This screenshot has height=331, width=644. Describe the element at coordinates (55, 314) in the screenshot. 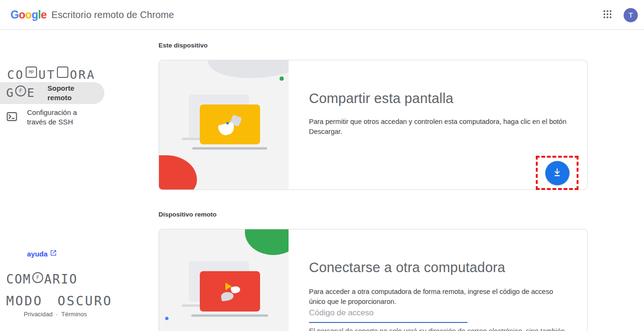

I see `sidebar-footer: Privacidad · Términos` at that location.